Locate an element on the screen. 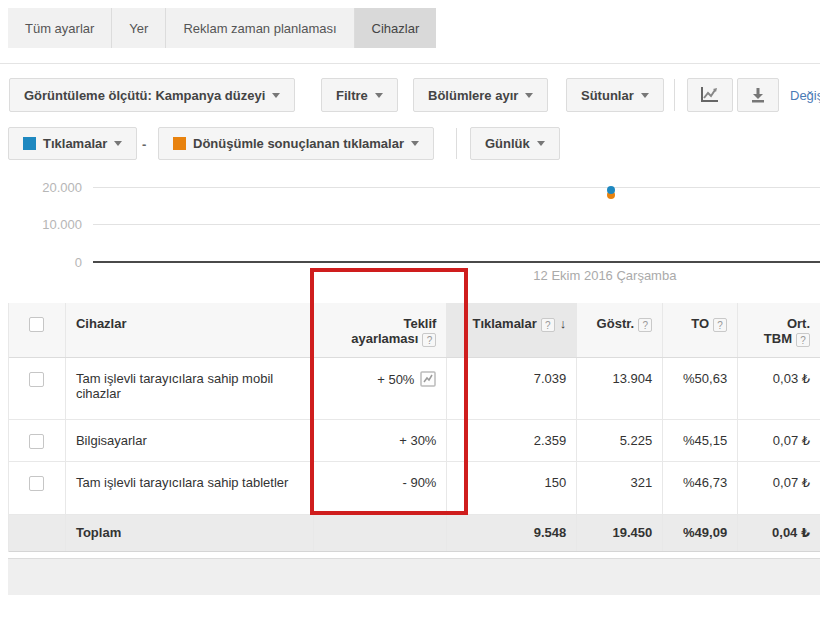 This screenshot has height=620, width=820. avg-cpc-value: 0,03 ₺ is located at coordinates (779, 388).